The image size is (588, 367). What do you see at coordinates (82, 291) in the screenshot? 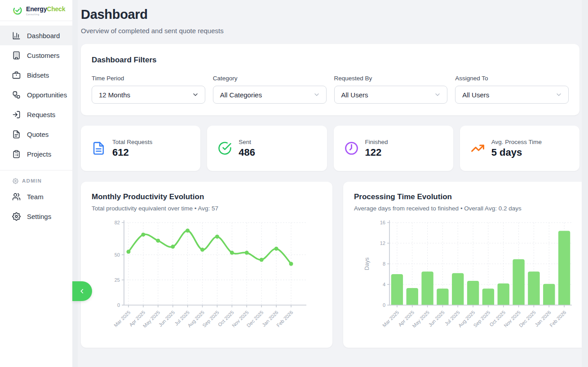
I see `sidebar-collapse-button` at bounding box center [82, 291].